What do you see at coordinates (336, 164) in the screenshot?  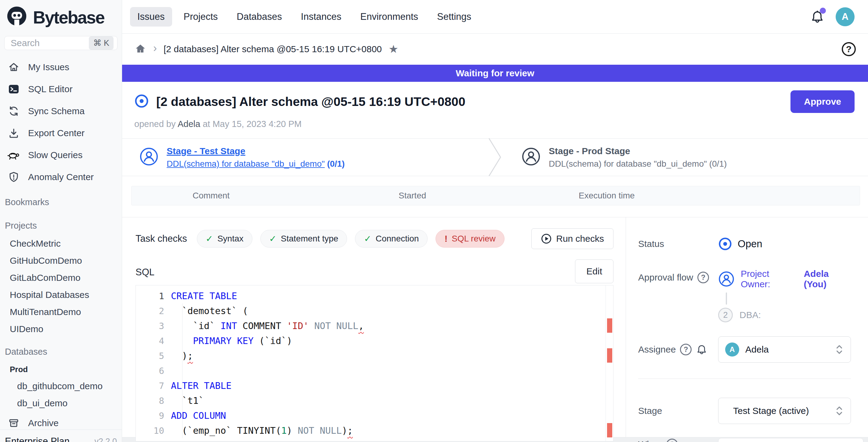 I see `stage-progress: (0/1)` at bounding box center [336, 164].